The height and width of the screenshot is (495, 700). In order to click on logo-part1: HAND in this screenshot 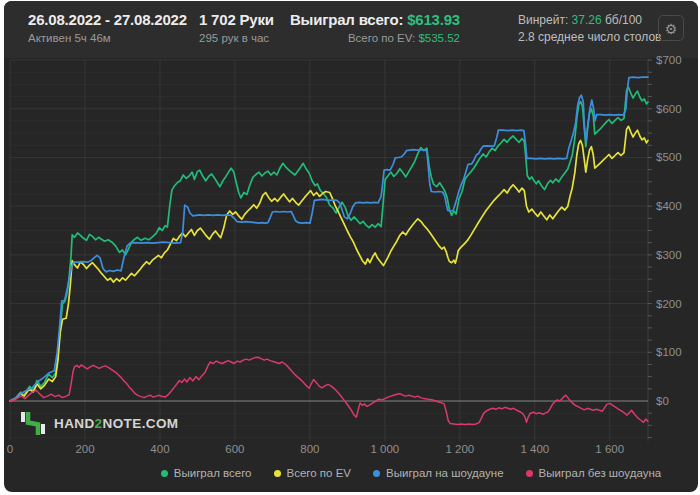, I will do `click(74, 424)`.